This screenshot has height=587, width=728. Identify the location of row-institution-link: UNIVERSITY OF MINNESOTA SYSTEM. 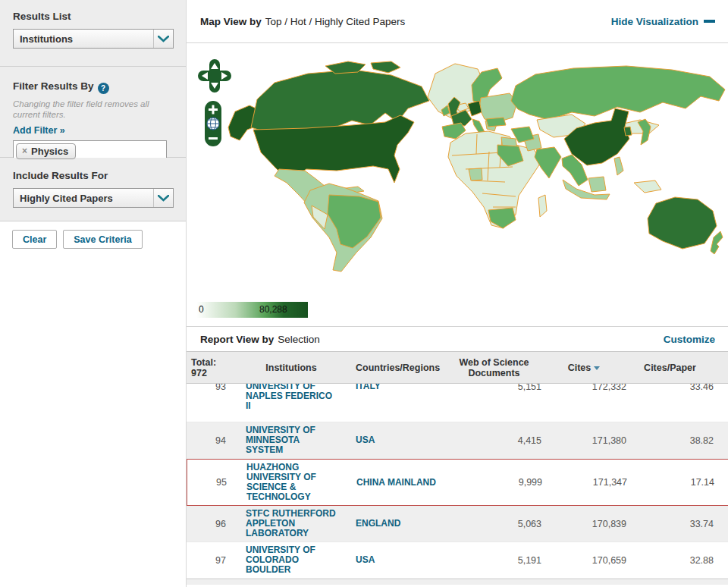
(291, 440).